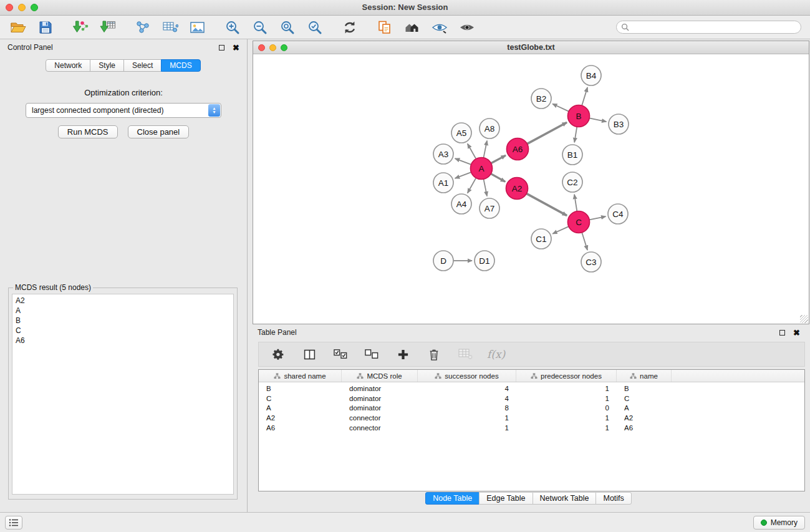 The image size is (810, 532). What do you see at coordinates (287, 27) in the screenshot?
I see `zoom-fit-button` at bounding box center [287, 27].